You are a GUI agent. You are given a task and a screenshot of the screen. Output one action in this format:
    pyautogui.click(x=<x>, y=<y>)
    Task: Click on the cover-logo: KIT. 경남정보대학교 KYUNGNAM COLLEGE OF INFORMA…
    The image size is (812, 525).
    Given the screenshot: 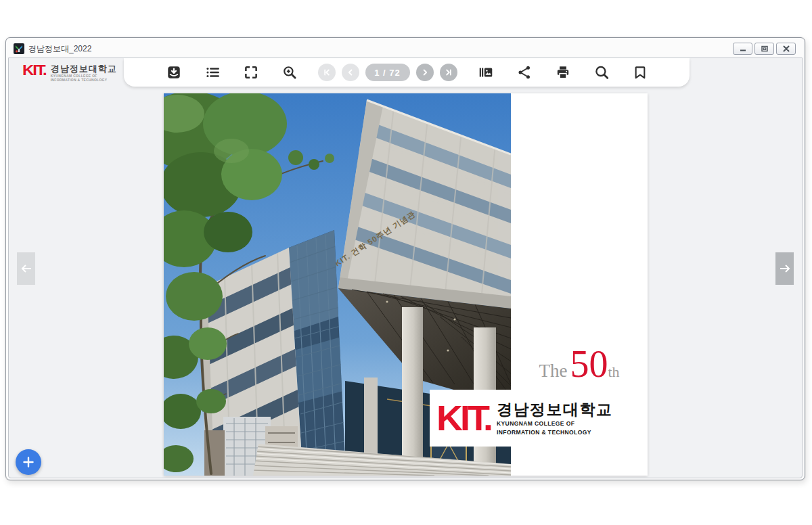 What is the action you would take?
    pyautogui.click(x=539, y=418)
    